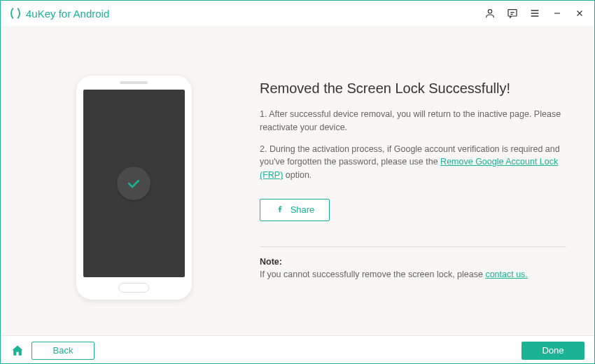 This screenshot has height=364, width=595. I want to click on done-button: Done, so click(553, 351).